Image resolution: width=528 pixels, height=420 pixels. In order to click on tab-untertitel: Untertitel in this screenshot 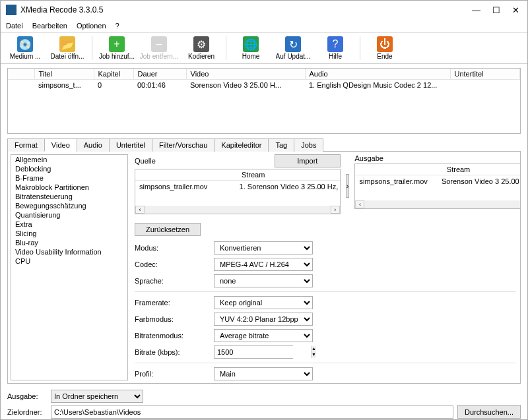, I will do `click(131, 145)`.